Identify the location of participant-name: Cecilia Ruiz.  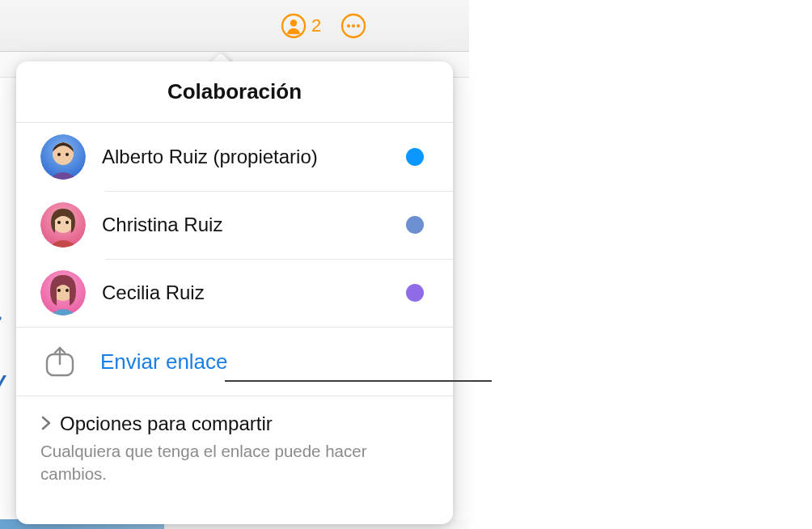
(246, 293).